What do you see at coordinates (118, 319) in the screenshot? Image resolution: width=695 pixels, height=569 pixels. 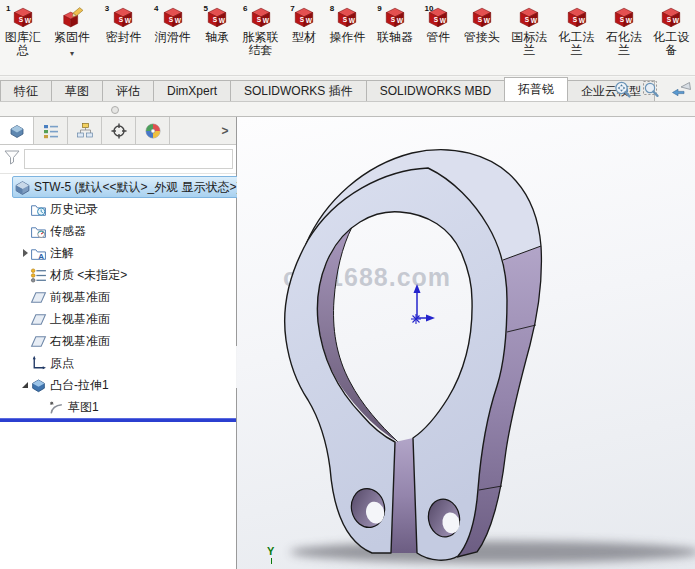 I see `tree-item-7: 上视基准面` at bounding box center [118, 319].